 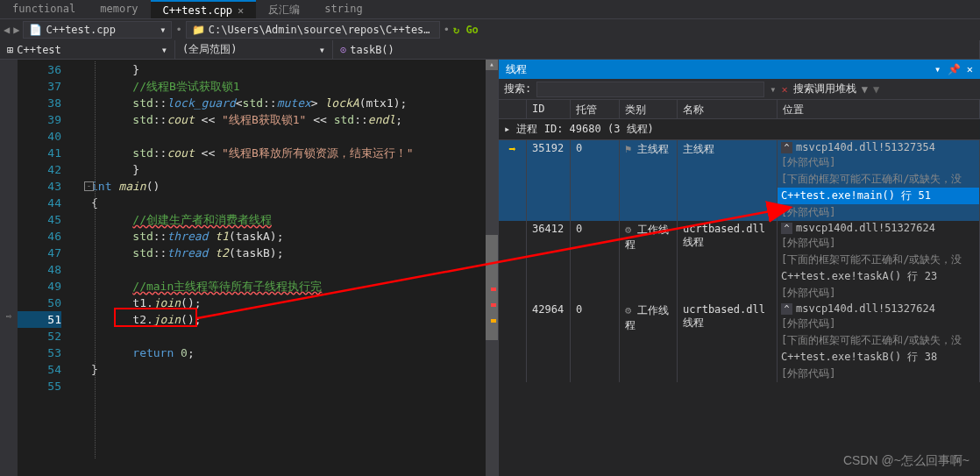 What do you see at coordinates (16, 30) in the screenshot?
I see `forward-icon: ▶` at bounding box center [16, 30].